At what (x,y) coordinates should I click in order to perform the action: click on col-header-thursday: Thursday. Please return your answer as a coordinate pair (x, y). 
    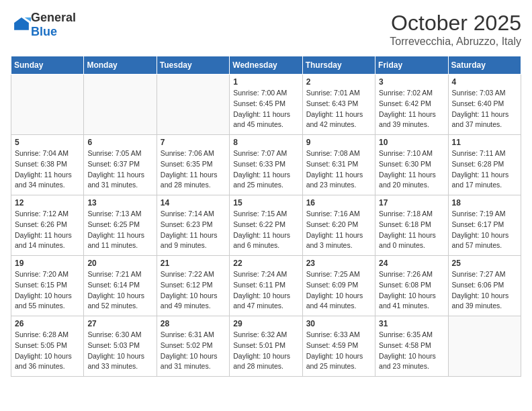
    Looking at the image, I should click on (339, 66).